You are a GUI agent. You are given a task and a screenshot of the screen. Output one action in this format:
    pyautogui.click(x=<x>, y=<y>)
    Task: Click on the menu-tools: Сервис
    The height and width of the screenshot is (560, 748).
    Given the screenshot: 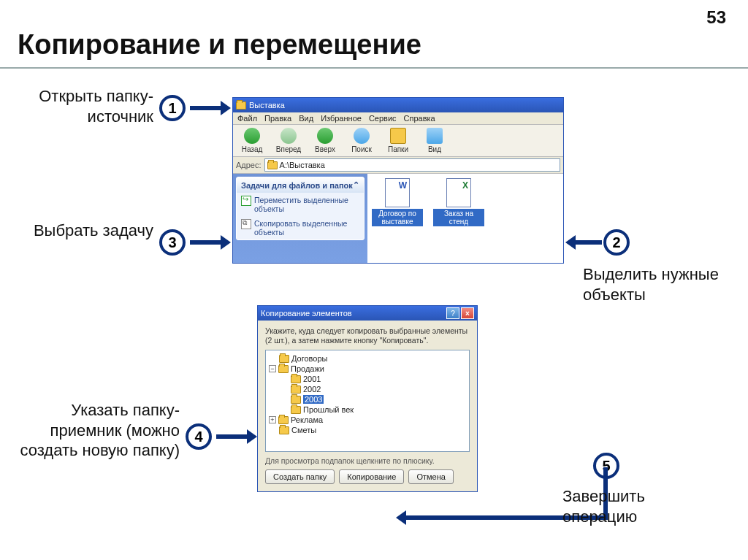 What is the action you would take?
    pyautogui.click(x=383, y=118)
    